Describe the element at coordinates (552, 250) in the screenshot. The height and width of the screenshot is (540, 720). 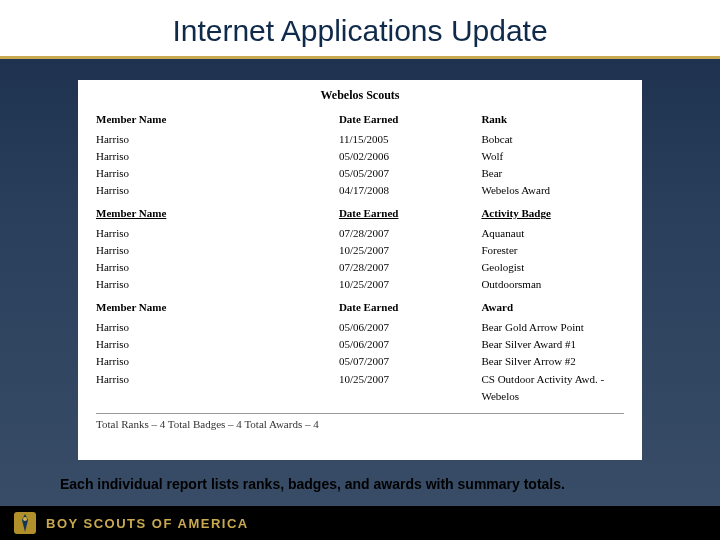
I see `cell-value: Forester` at that location.